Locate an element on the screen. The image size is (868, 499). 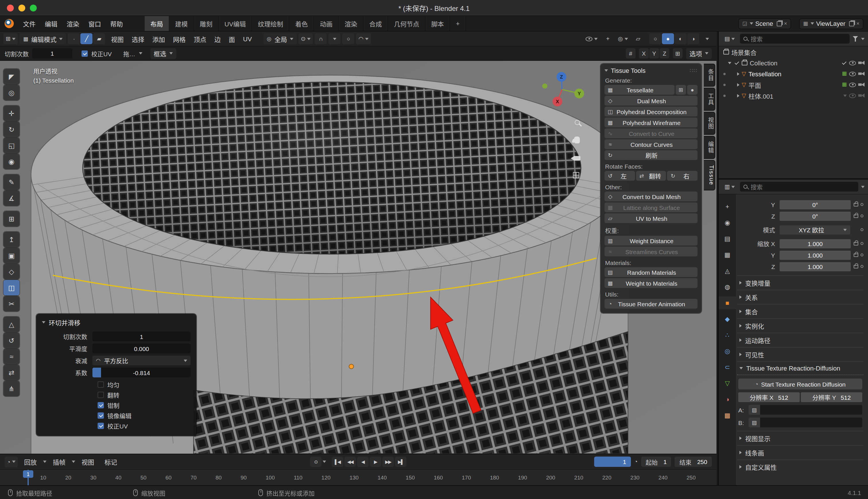
minimize-window-button is located at coordinates (22, 8).